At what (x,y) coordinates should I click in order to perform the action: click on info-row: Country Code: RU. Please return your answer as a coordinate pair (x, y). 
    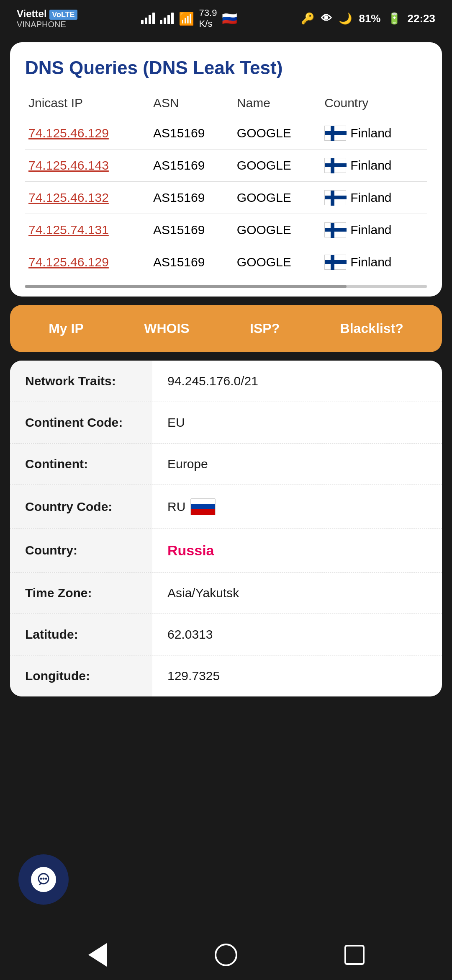
    Looking at the image, I should click on (226, 507).